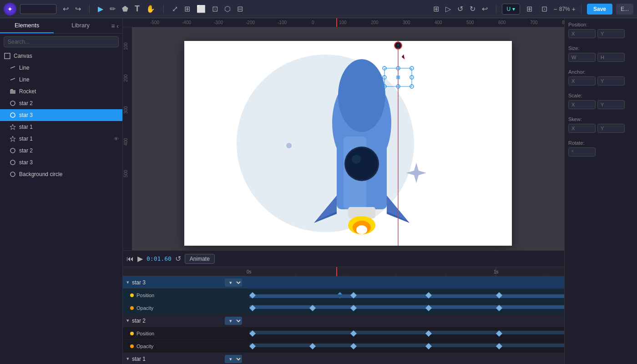  I want to click on tl-ruler-label, so click(184, 272).